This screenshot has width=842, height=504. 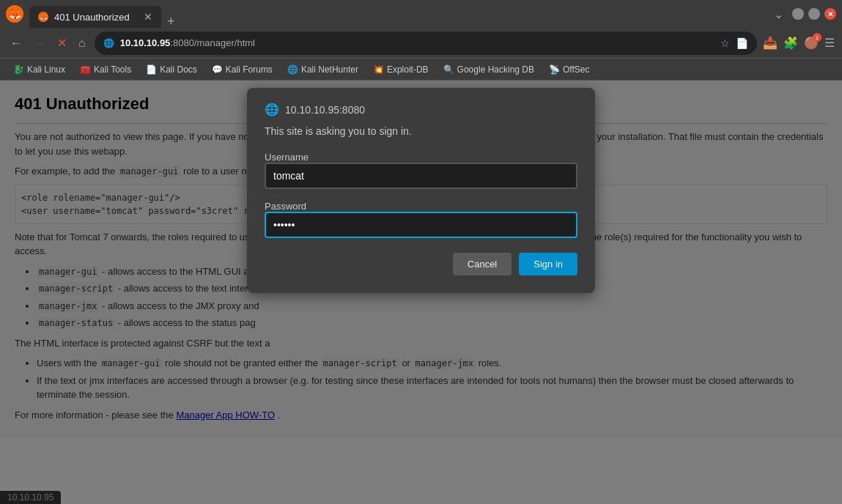 What do you see at coordinates (811, 42) in the screenshot?
I see `addon-button: 🟤 1` at bounding box center [811, 42].